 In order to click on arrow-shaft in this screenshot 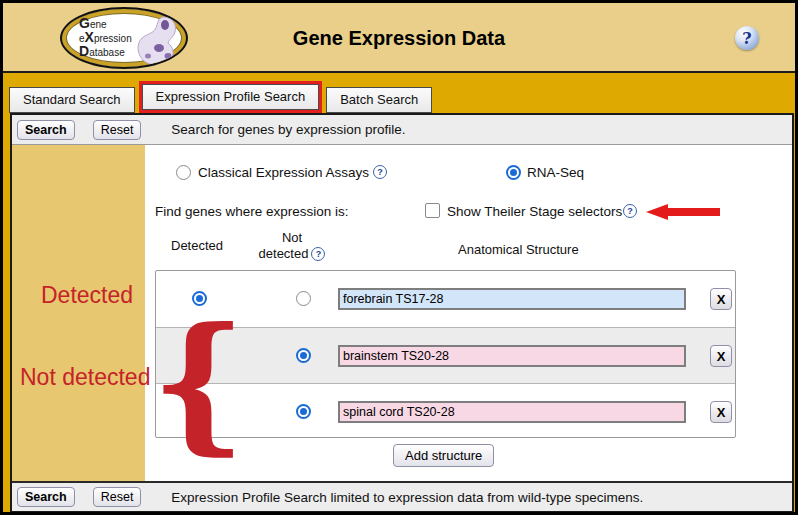, I will do `click(693, 212)`.